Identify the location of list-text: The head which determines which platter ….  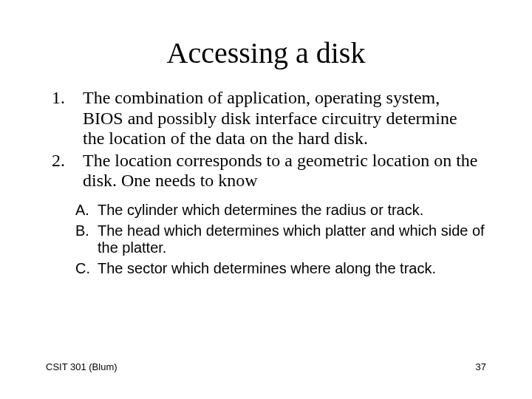
(293, 239).